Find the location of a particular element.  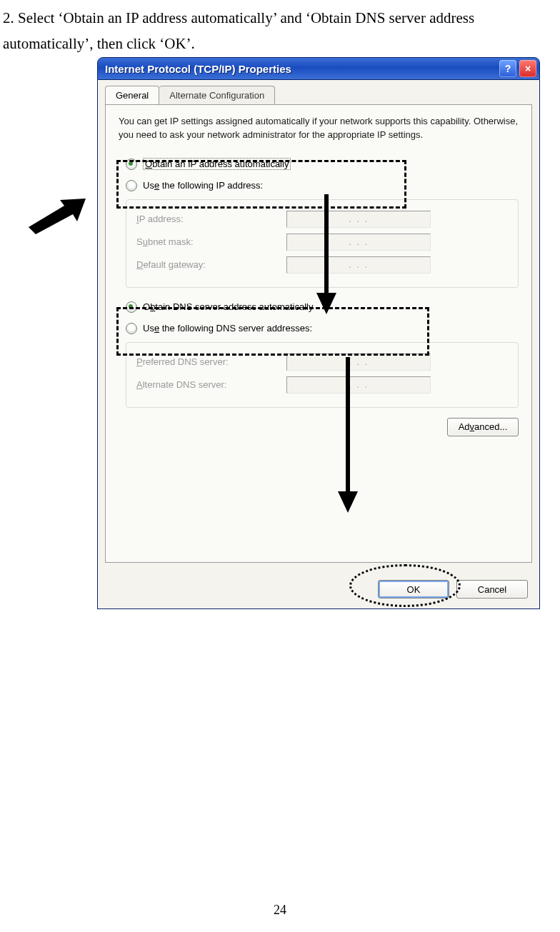

subnet-mask-label: Subnet mask: is located at coordinates (211, 241).